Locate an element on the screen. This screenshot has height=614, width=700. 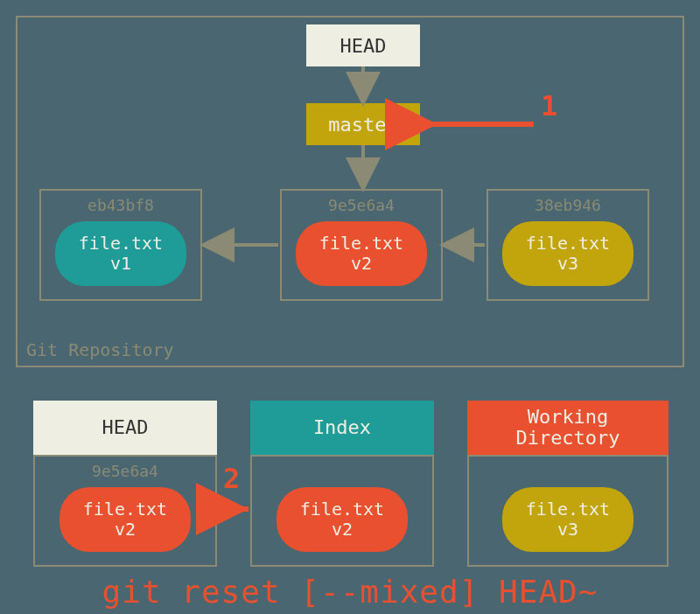
file-version: v1 is located at coordinates (121, 264).